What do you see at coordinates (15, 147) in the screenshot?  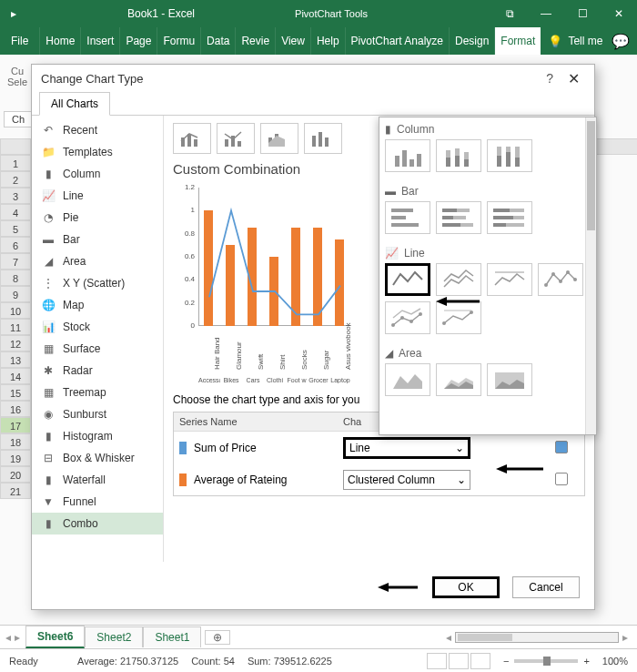 I see `row-header` at bounding box center [15, 147].